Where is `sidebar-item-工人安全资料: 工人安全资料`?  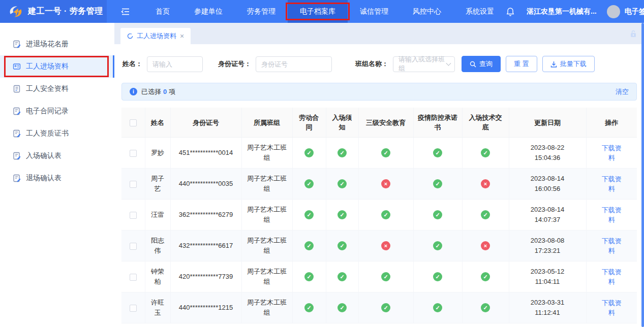
sidebar-item-工人安全资料: 工人安全资料 is located at coordinates (57, 89).